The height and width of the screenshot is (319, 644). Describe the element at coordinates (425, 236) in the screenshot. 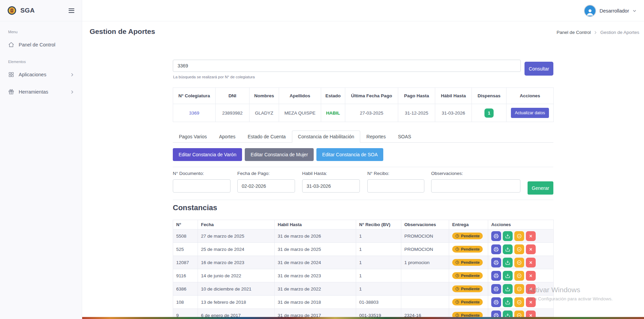

I see `constancia-cell-observaciones: PROMOCION` at that location.